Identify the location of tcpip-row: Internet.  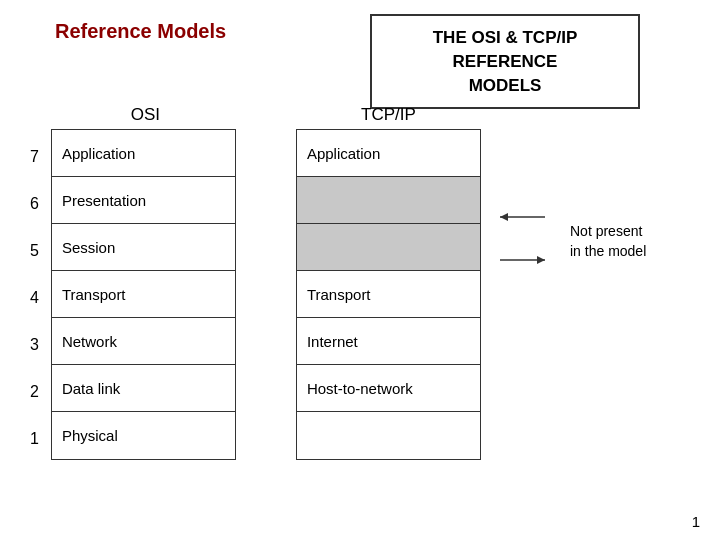
(388, 342).